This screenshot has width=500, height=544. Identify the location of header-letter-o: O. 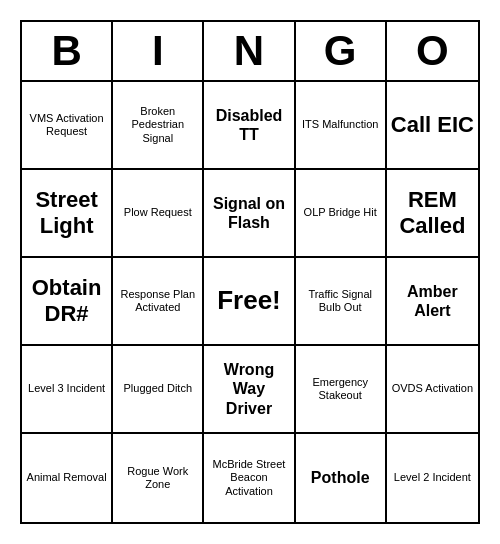
(432, 51).